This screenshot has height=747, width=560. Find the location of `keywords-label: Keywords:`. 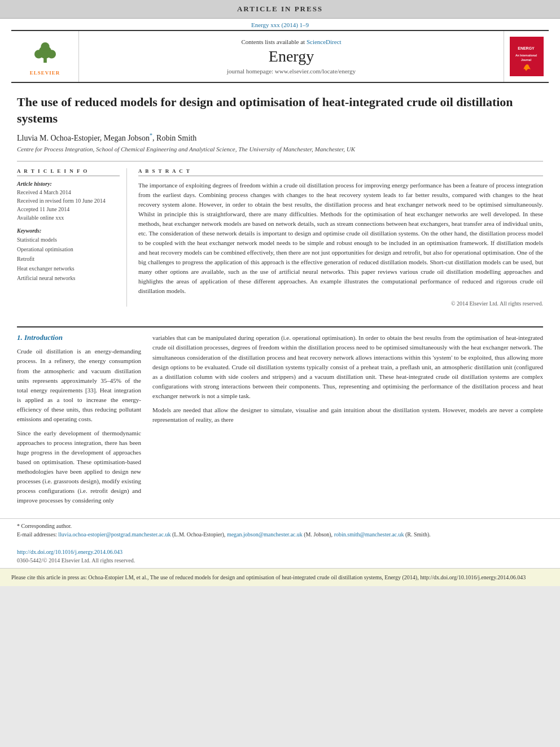

keywords-label: Keywords: is located at coordinates (68, 230).